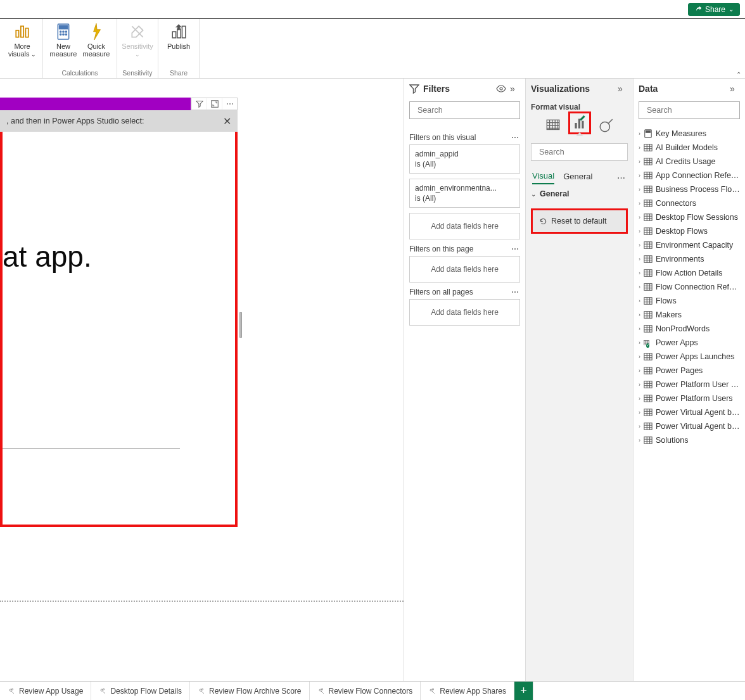 The width and height of the screenshot is (745, 700). Describe the element at coordinates (714, 10) in the screenshot. I see `share-button: Share ⌄` at that location.